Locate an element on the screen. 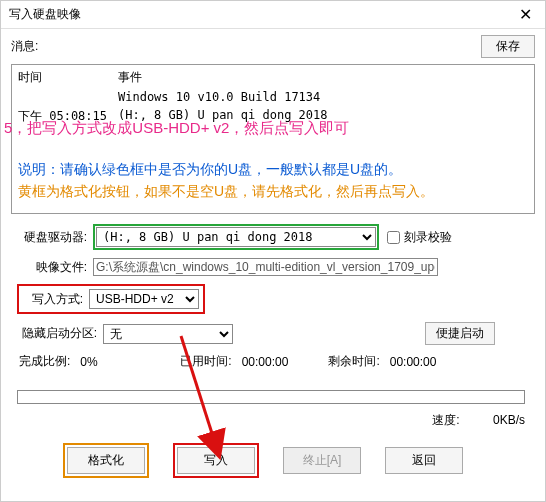  speed-value: 0KB/s is located at coordinates (509, 420).